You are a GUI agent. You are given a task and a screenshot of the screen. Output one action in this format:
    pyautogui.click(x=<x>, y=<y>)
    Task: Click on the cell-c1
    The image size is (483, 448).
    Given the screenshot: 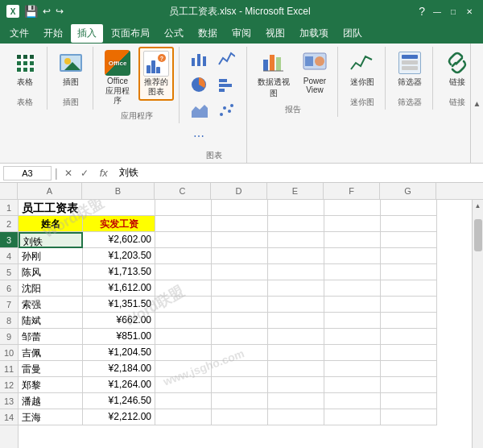 What is the action you would take?
    pyautogui.click(x=184, y=208)
    